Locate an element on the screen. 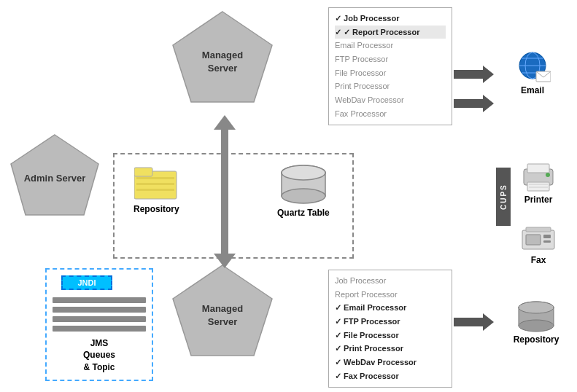  cylinder-icon is located at coordinates (303, 184).